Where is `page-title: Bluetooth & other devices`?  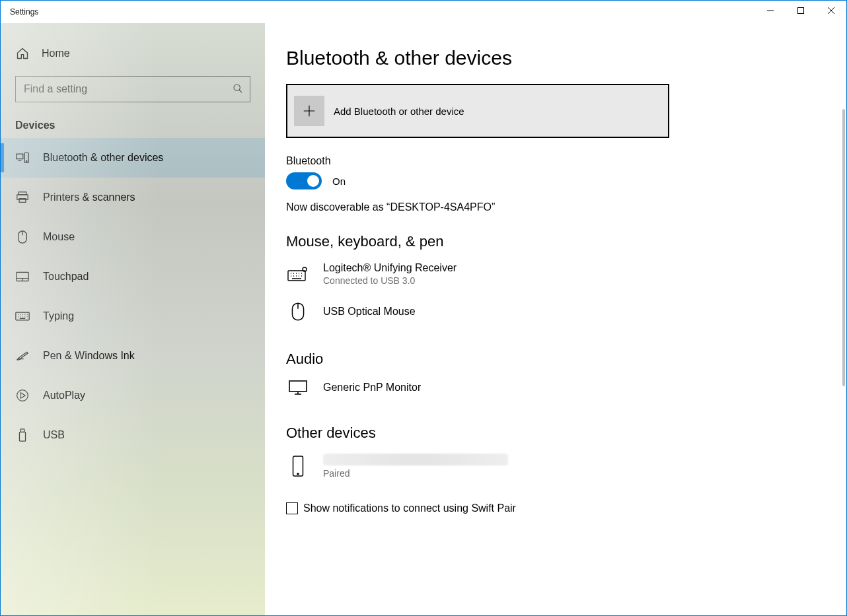
page-title: Bluetooth & other devices is located at coordinates (566, 58).